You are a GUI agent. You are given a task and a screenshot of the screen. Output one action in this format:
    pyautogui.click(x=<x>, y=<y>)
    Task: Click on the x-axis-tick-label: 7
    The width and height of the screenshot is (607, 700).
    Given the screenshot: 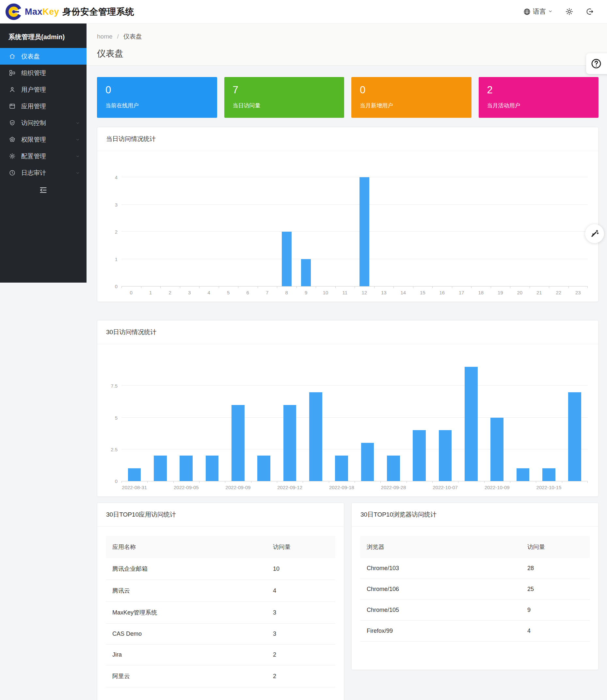 What is the action you would take?
    pyautogui.click(x=268, y=292)
    